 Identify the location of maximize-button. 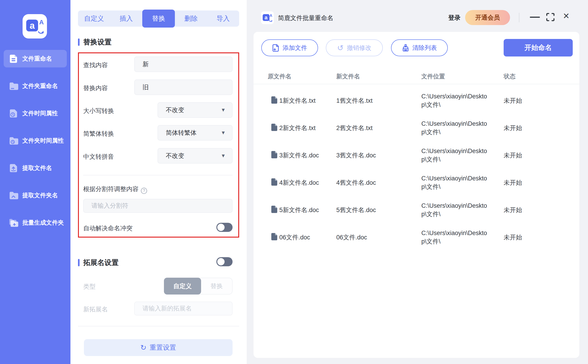
(550, 17).